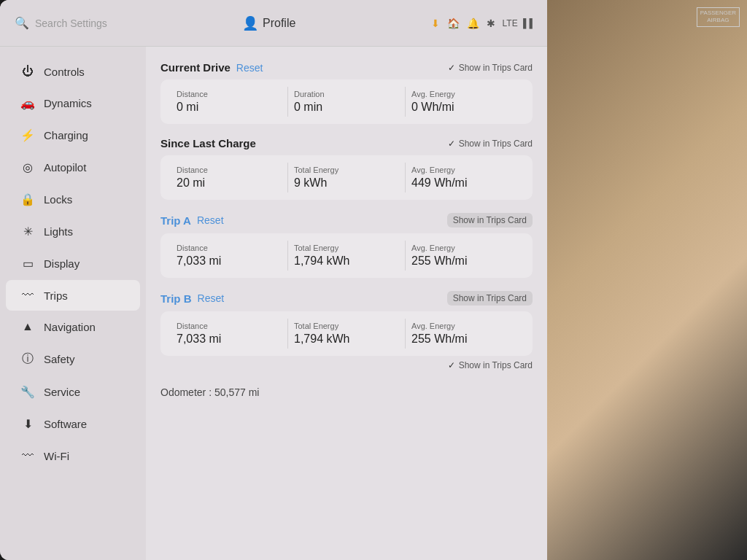 This screenshot has height=560, width=747. I want to click on current-drive-duration-label: Duration, so click(347, 94).